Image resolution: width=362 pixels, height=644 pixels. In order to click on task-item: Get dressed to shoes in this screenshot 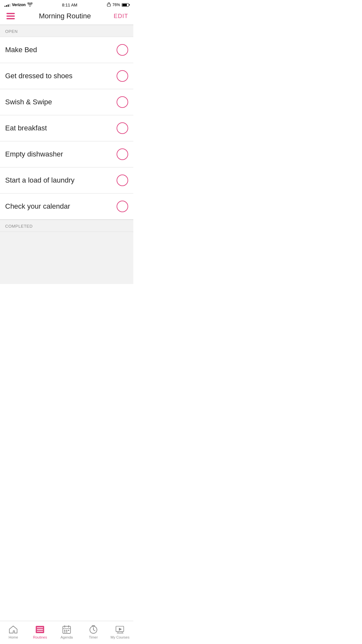, I will do `click(67, 76)`.